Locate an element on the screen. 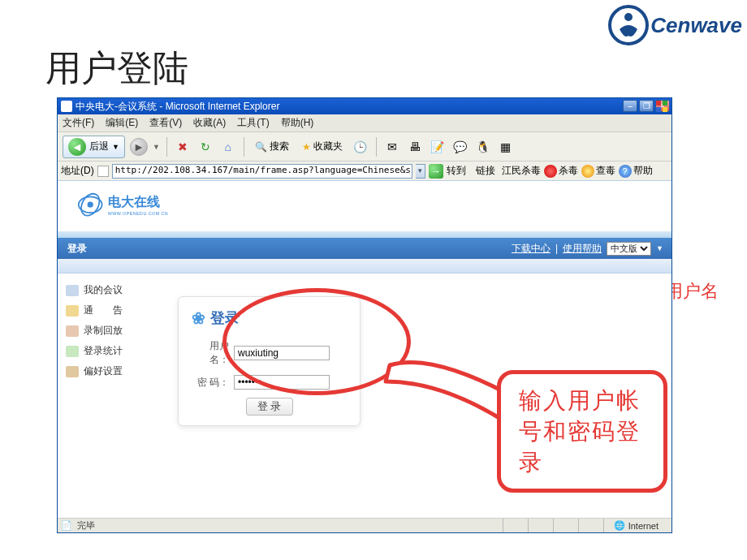 The height and width of the screenshot is (560, 747). search-label: 搜索 is located at coordinates (279, 146).